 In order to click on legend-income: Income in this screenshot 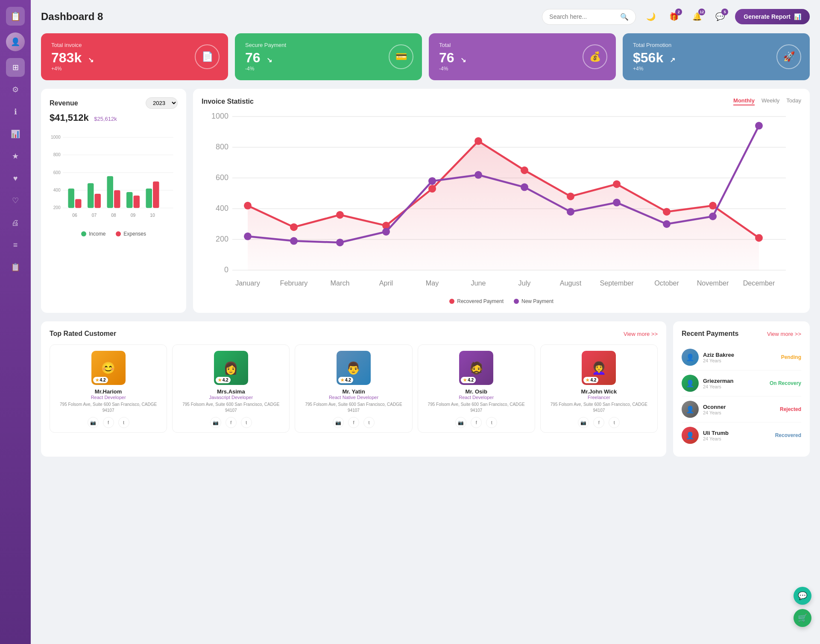, I will do `click(93, 234)`.